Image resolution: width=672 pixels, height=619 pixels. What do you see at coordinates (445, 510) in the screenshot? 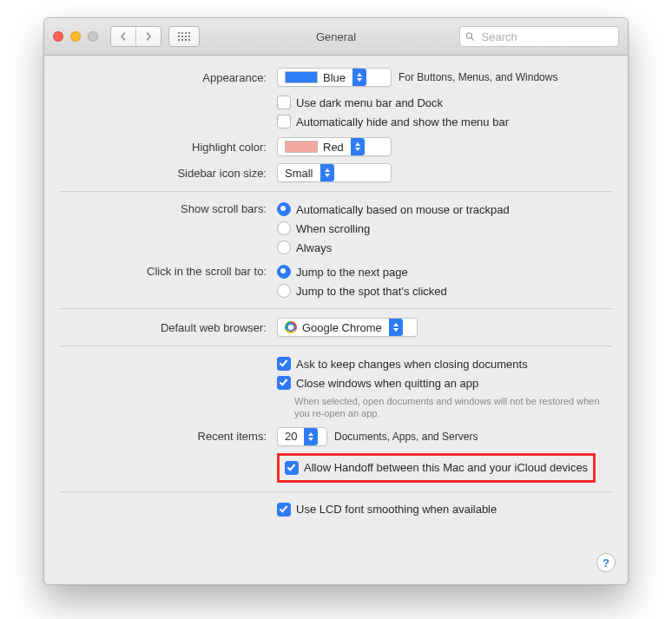
I see `lcd-smoothing-checkbox: Use LCD font smoothing when available` at bounding box center [445, 510].